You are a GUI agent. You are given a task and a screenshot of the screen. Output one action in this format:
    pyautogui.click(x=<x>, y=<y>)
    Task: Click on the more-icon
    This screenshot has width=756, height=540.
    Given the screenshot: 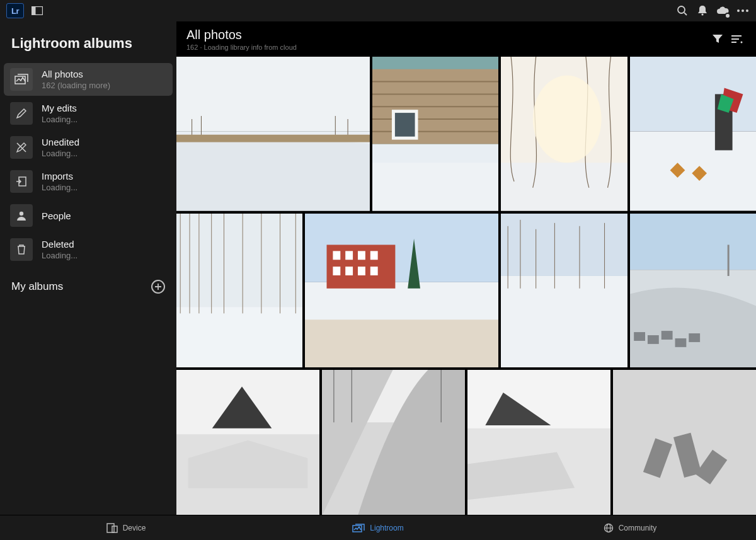 What is the action you would take?
    pyautogui.click(x=743, y=11)
    